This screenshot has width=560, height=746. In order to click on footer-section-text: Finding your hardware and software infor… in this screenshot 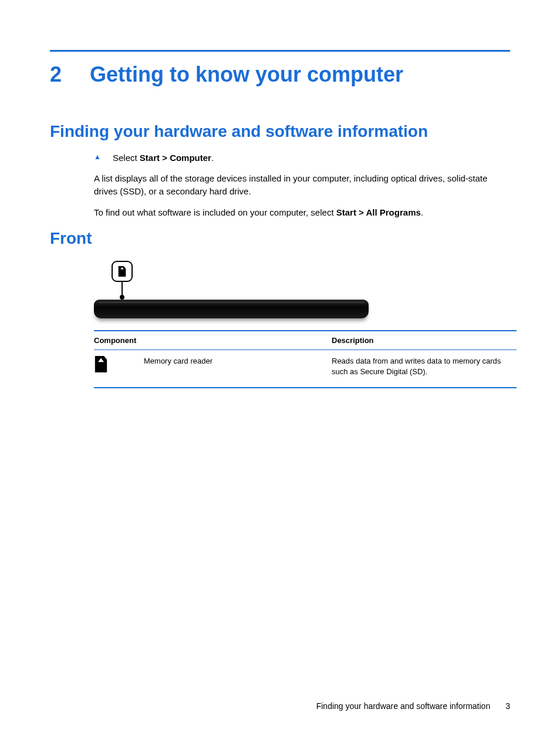, I will do `click(404, 706)`.